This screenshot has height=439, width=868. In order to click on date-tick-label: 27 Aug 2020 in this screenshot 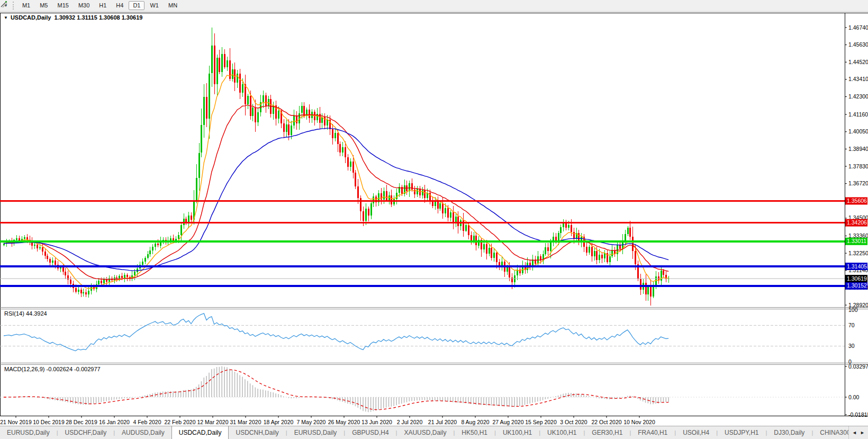, I will do `click(508, 422)`.